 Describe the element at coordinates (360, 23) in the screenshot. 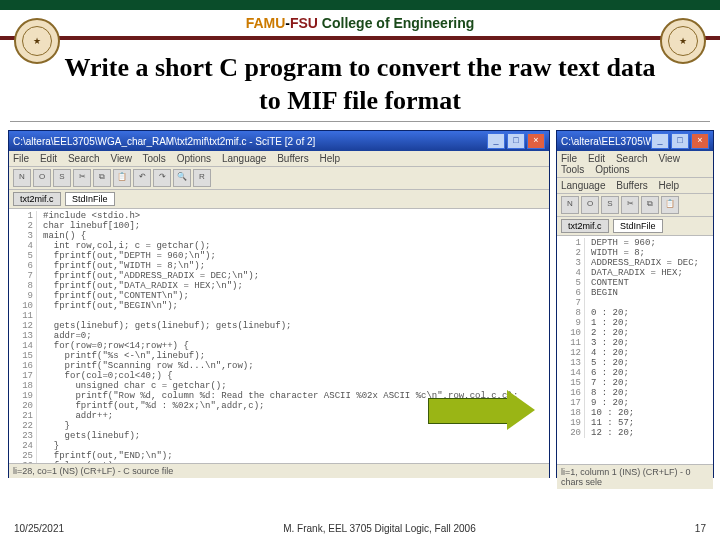

I see `header-title: FAMU-FSU College of Engineering` at that location.